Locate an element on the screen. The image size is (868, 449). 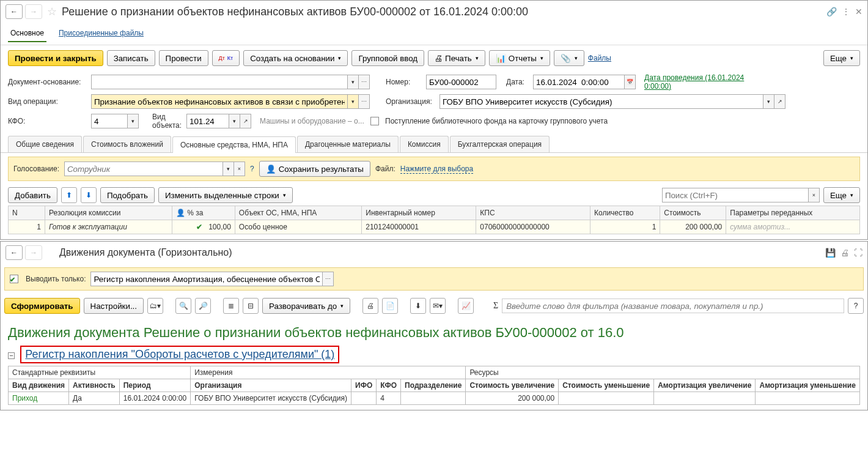
attach-icon-button: 📎▾ is located at coordinates (569, 58).